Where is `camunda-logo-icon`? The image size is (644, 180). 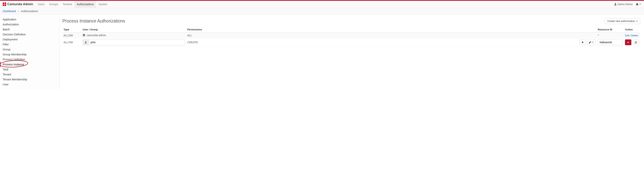
camunda-logo-icon is located at coordinates (4, 4).